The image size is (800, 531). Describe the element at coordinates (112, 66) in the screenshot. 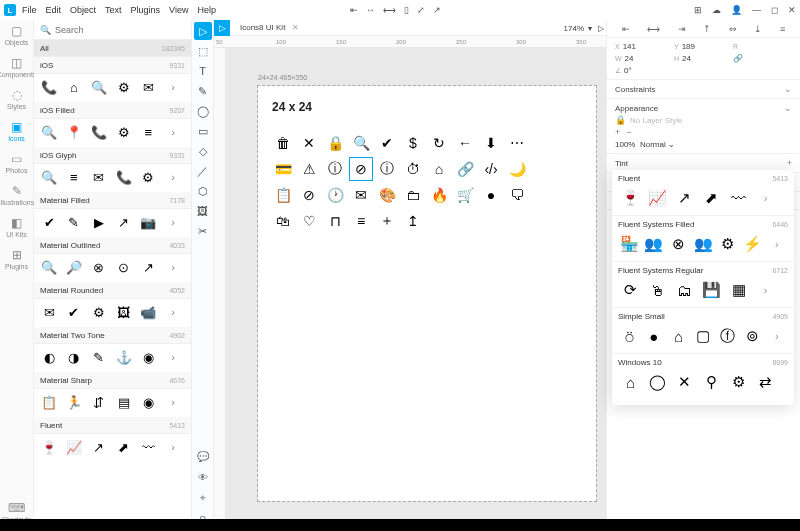

I see `category-ios: iOS9331` at that location.